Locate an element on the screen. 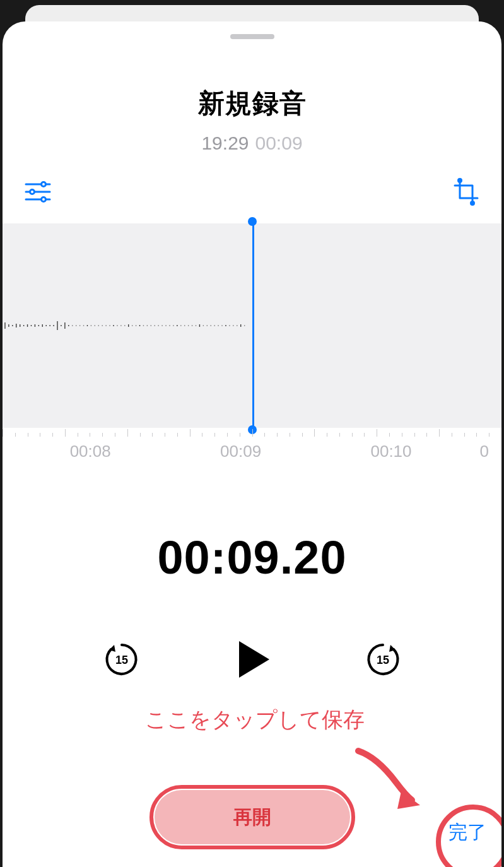 The height and width of the screenshot is (867, 504). playhead-handle-top is located at coordinates (252, 221).